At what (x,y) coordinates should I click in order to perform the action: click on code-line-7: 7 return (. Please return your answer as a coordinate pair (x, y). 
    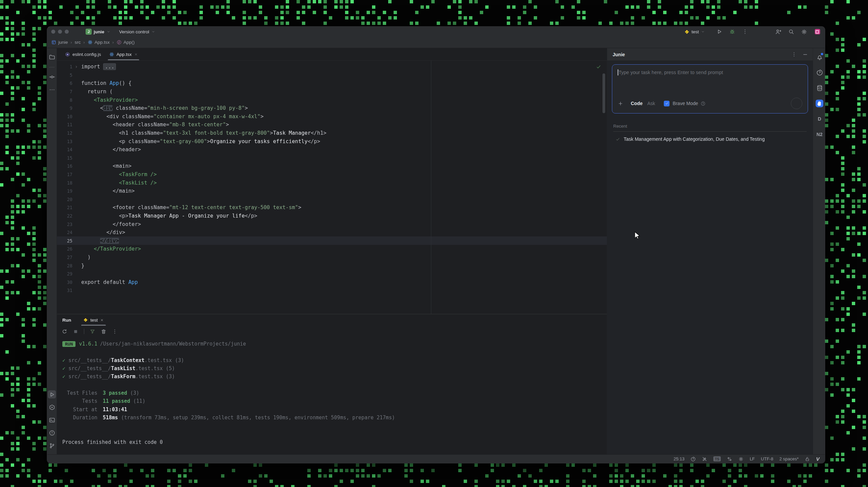
    Looking at the image, I should click on (332, 92).